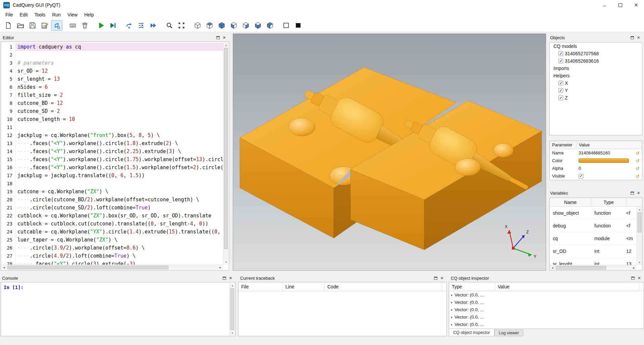  Describe the element at coordinates (119, 262) in the screenshot. I see `code-line-28: ·····.faces("<Y").circle(3).extrude(-3)` at that location.